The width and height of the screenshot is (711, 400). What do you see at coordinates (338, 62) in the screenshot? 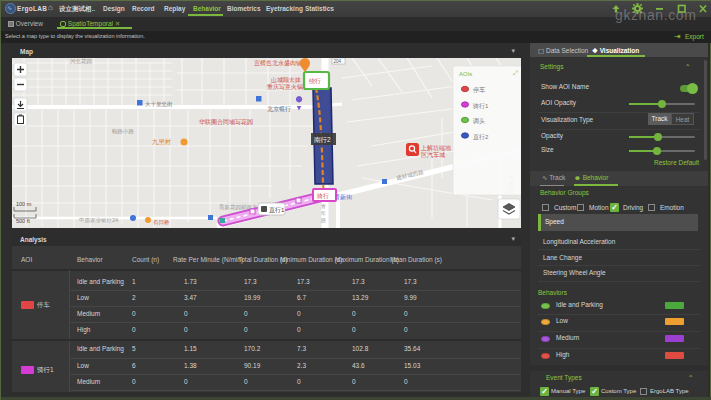
I see `svg-text: 204` at bounding box center [338, 62].